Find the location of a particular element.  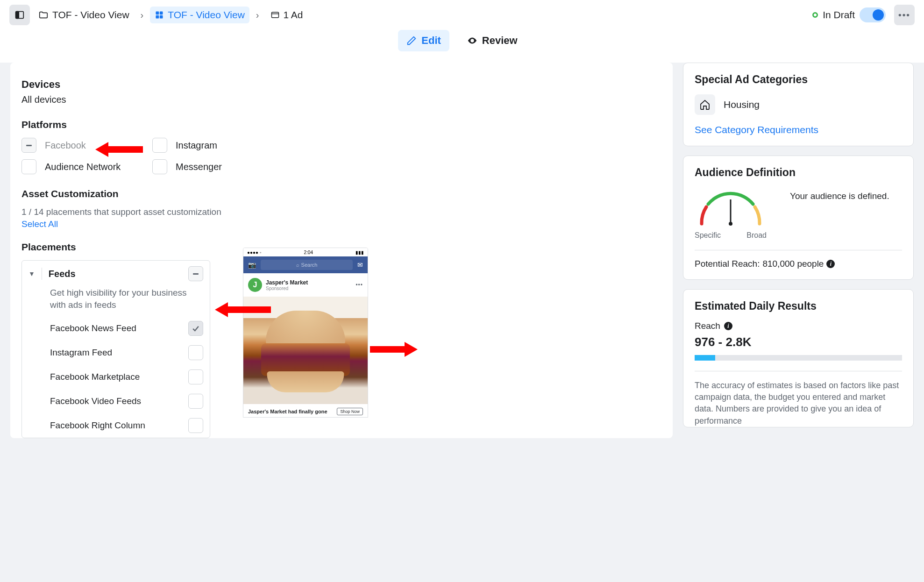

checkbox-feeds-all is located at coordinates (196, 274).